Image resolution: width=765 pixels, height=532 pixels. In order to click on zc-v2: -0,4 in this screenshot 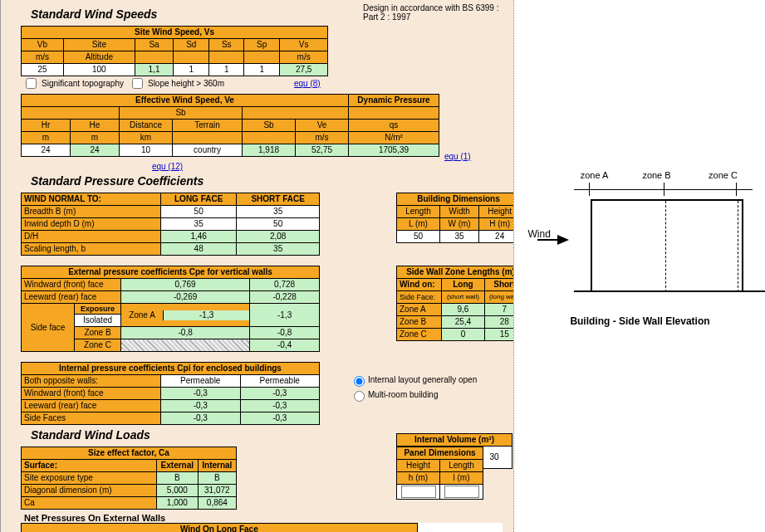, I will do `click(285, 345)`.